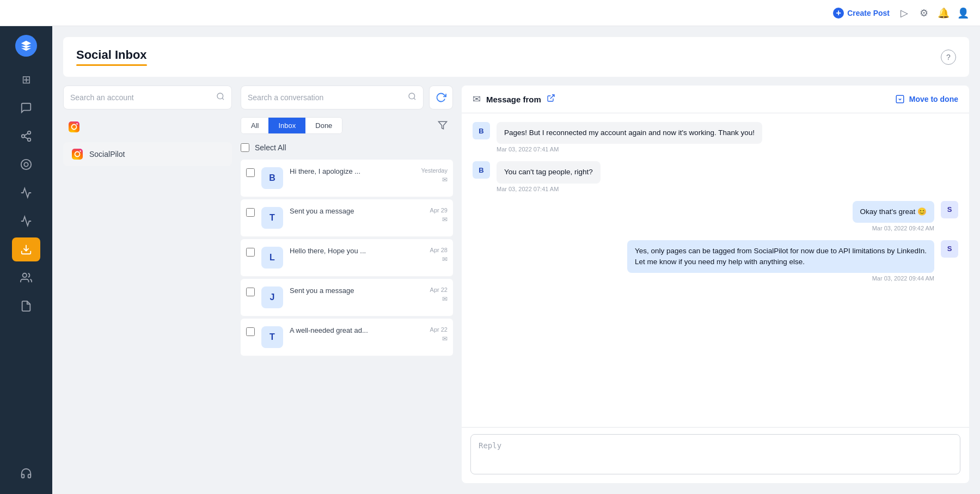 This screenshot has height=494, width=980. What do you see at coordinates (148, 284) in the screenshot?
I see `accounts-column: SocialPilot` at bounding box center [148, 284].